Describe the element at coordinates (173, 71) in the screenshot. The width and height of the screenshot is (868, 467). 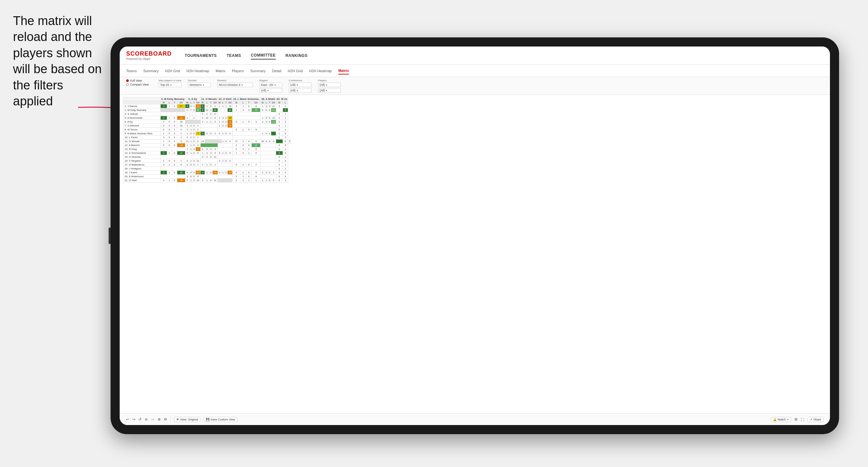
I see `subnav-h2h-grid: H2H Grid` at that location.